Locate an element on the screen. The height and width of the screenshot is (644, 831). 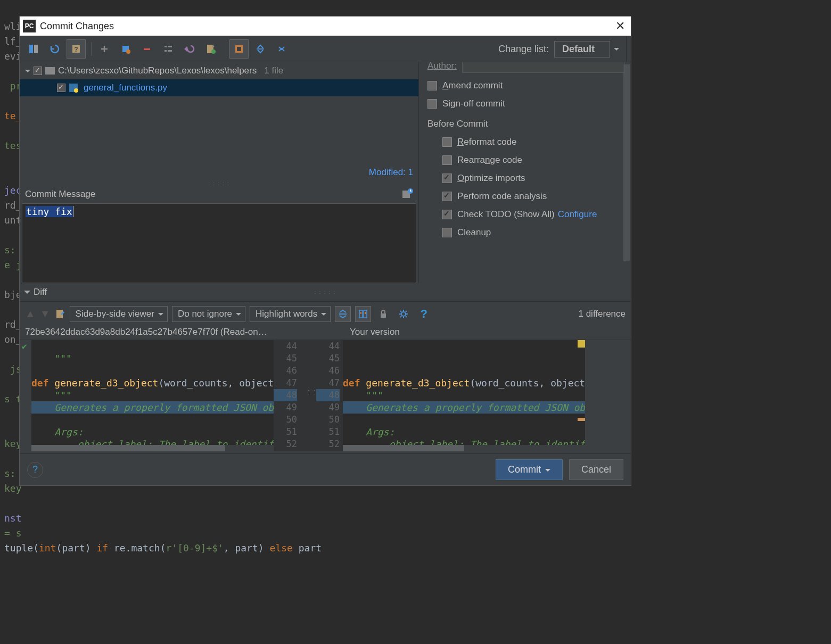
group-by-icon is located at coordinates (168, 49).